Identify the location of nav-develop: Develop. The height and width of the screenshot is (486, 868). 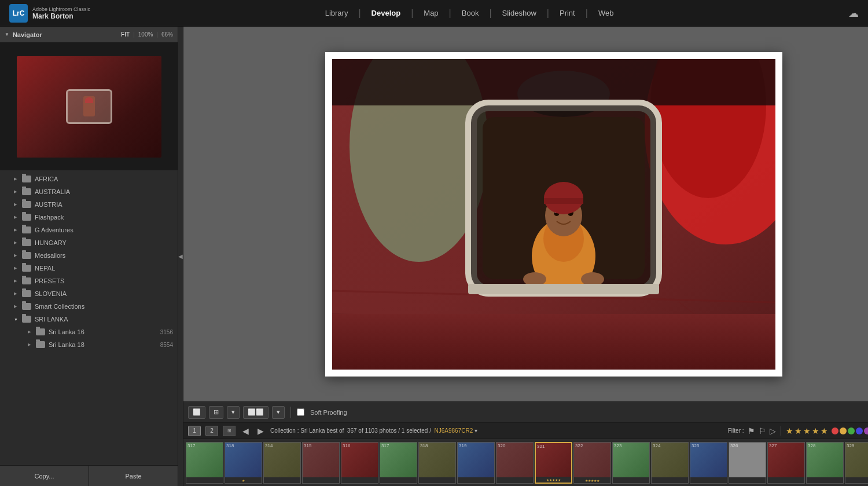
(387, 13).